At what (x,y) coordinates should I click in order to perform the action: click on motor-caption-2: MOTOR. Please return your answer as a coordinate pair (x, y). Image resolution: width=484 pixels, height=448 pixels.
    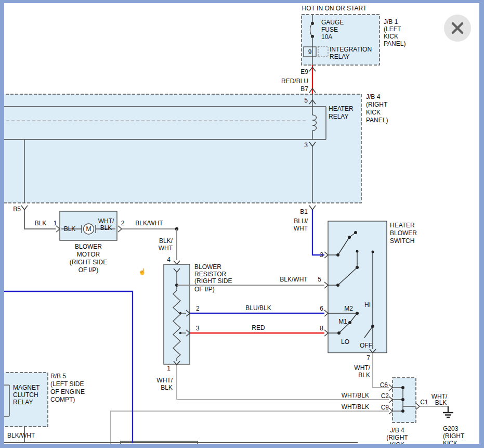
    Looking at the image, I should click on (88, 254).